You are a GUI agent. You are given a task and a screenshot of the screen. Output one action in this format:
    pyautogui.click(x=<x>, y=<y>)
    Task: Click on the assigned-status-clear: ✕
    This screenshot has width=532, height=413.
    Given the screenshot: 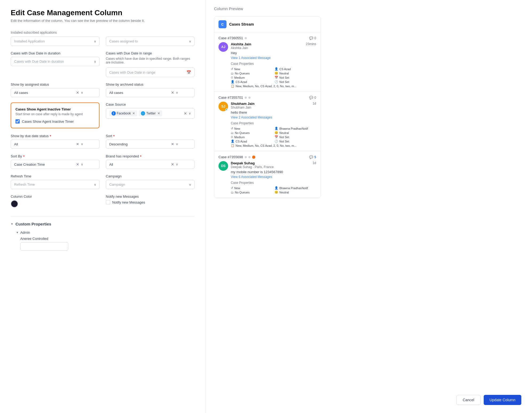 What is the action you would take?
    pyautogui.click(x=78, y=93)
    